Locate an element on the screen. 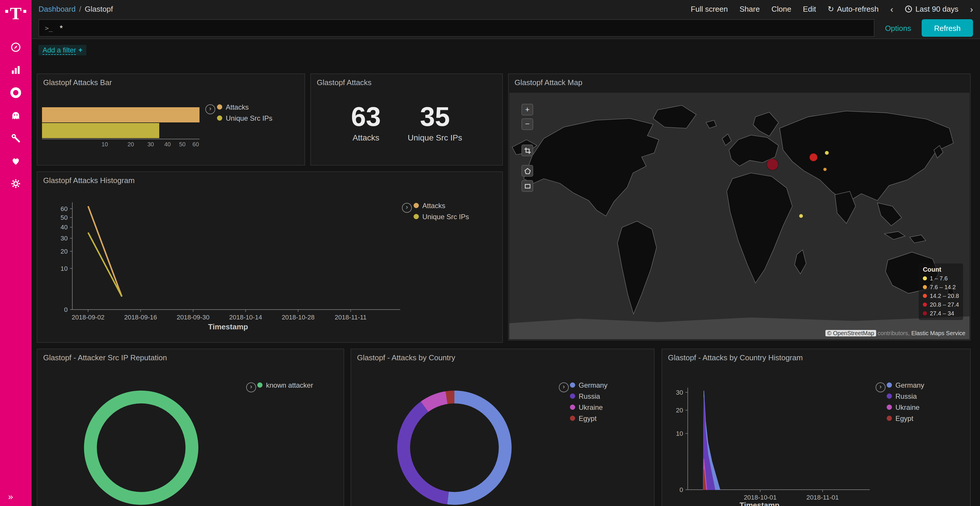 This screenshot has width=980, height=506. country-donut is located at coordinates (454, 448).